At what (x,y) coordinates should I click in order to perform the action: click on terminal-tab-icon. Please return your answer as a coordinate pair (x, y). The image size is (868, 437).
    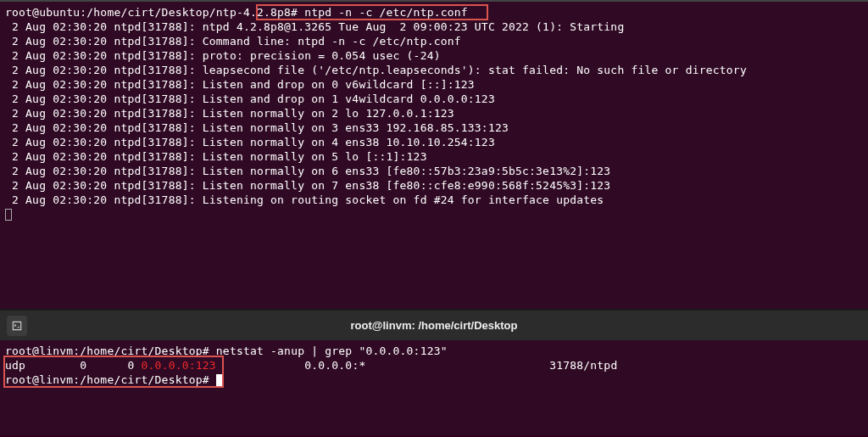
    Looking at the image, I should click on (17, 326).